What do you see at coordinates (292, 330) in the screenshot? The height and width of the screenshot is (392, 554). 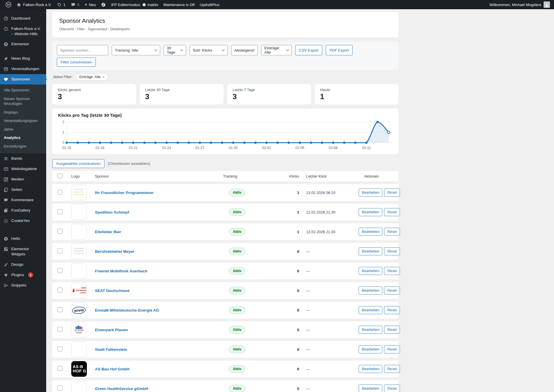 I see `klicks-count: 0` at bounding box center [292, 330].